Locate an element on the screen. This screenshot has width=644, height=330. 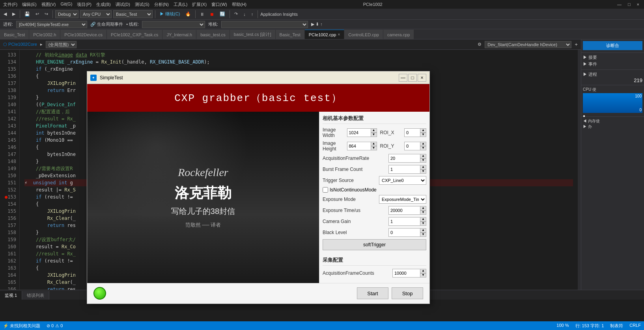
diagnostic-btn: 诊断合 is located at coordinates (613, 46).